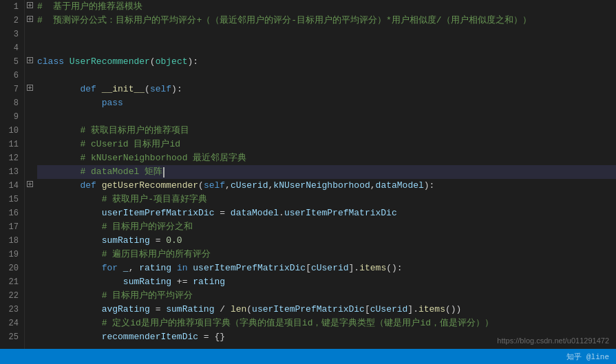  I want to click on token-kw: pass, so click(113, 103).